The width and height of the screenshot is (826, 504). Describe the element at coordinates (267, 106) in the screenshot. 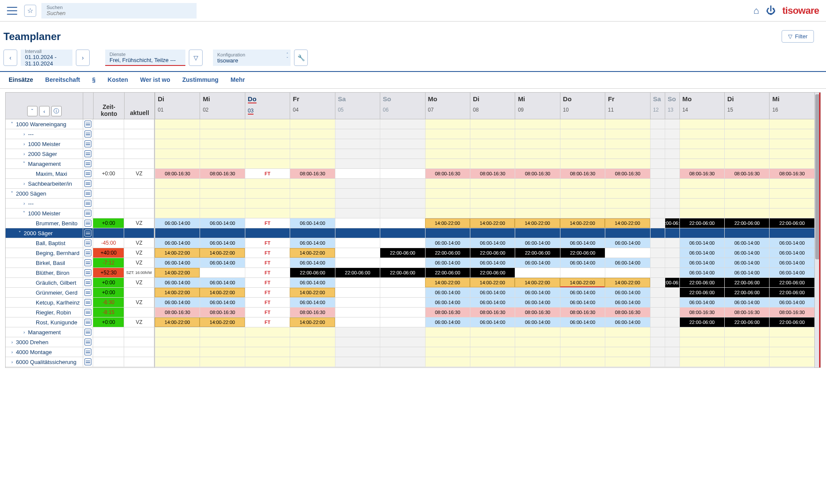

I see `day-header-03: Do03` at that location.